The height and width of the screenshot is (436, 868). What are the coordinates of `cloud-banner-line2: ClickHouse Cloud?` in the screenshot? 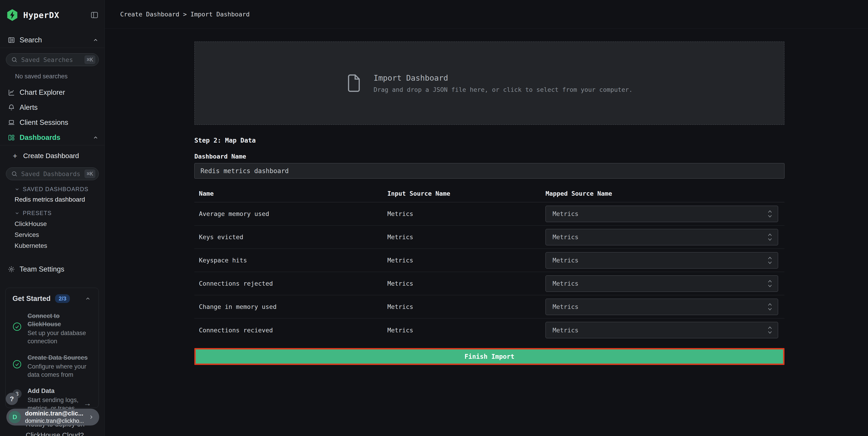 It's located at (55, 434).